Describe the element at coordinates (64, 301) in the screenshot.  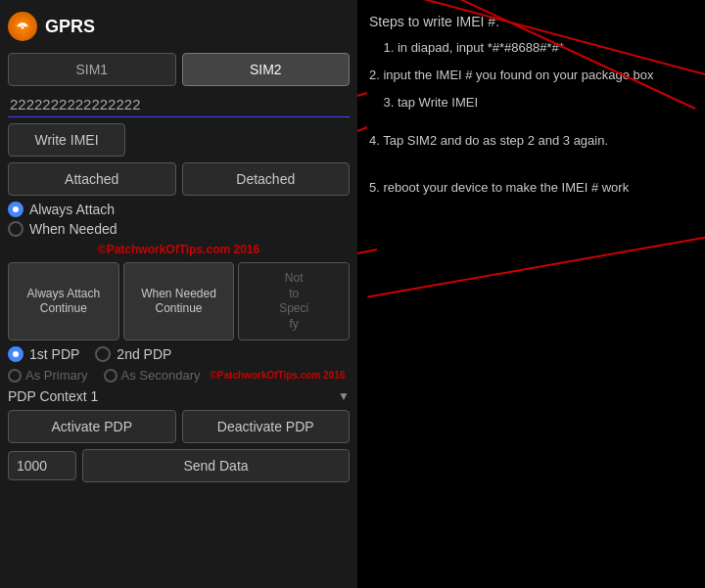
I see `always-attach-continue-button: Always AttachContinue` at that location.